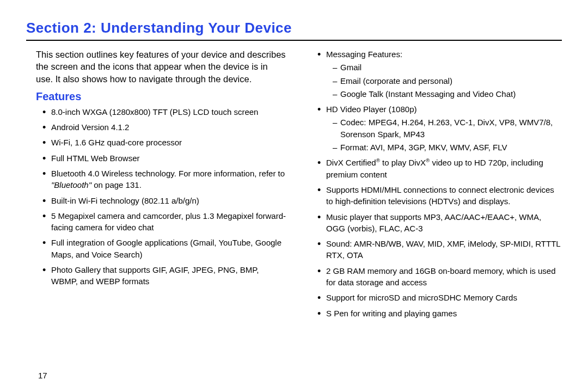 This screenshot has height=392, width=588. What do you see at coordinates (166, 275) in the screenshot?
I see `feature-item: Photo Gallery that supports GIF, AGIF, J…` at bounding box center [166, 275].